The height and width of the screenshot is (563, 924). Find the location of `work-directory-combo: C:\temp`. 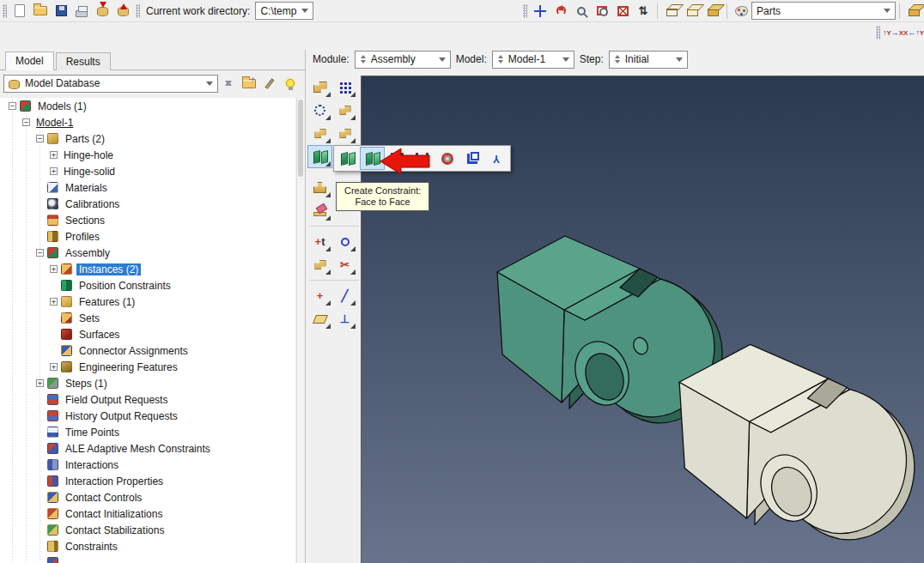

work-directory-combo: C:\temp is located at coordinates (284, 10).